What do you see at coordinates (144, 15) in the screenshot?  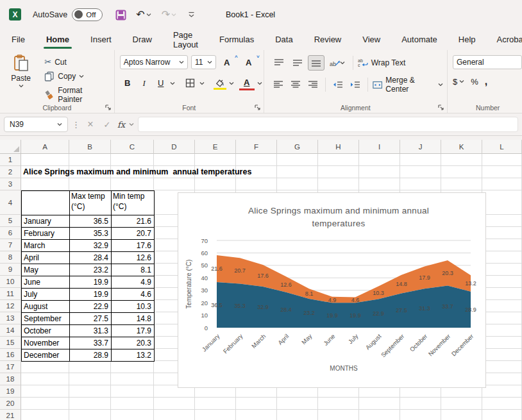 I see `undo-button: ↶` at bounding box center [144, 15].